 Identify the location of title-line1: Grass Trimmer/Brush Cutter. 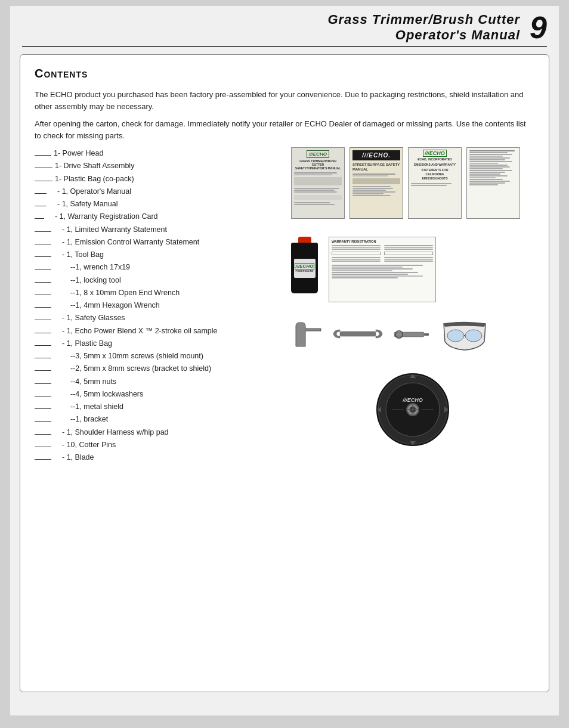
(423, 20).